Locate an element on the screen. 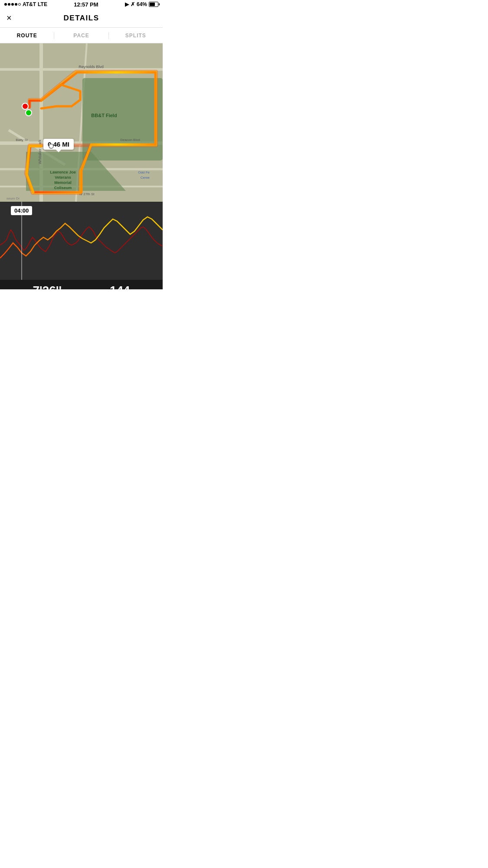 The height and width of the screenshot is (868, 488). pace-value: 7'26'' is located at coordinates (47, 286).